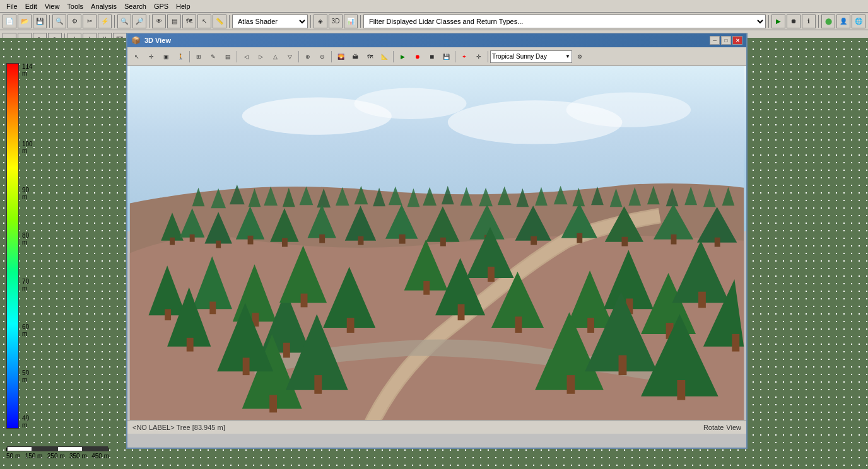  What do you see at coordinates (135, 6) in the screenshot?
I see `menu-search: Search` at bounding box center [135, 6].